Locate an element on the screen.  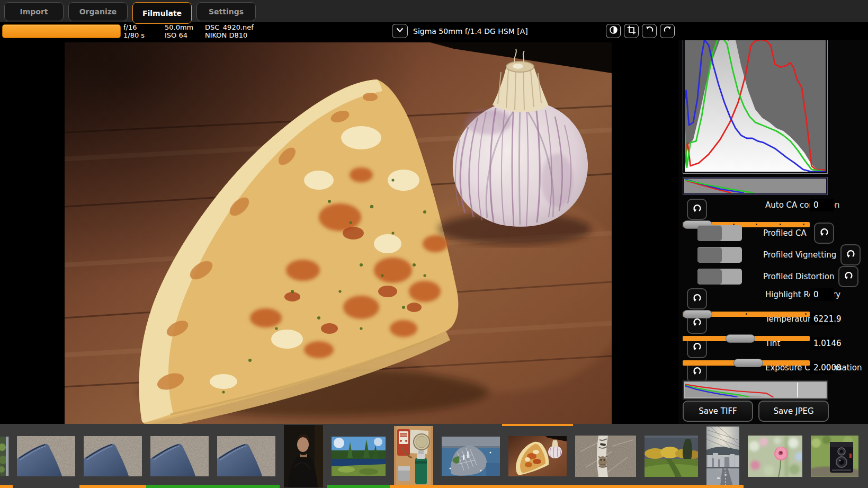
value-highlight-recovery: 0 is located at coordinates (822, 295).